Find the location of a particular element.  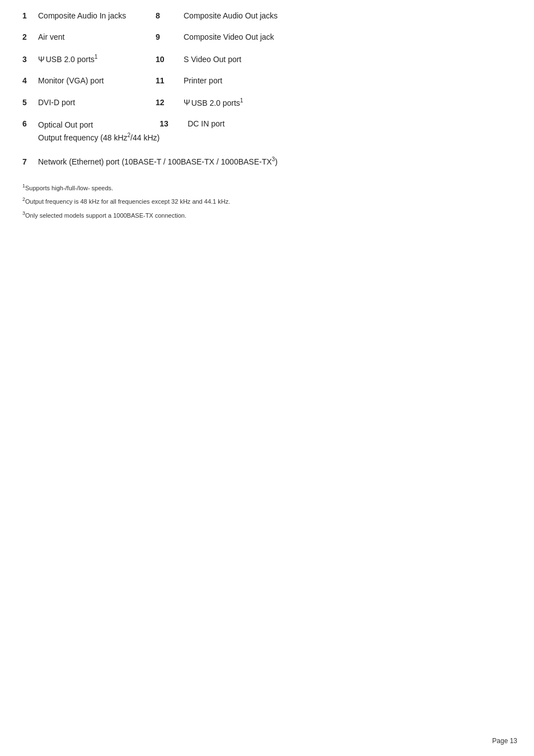

footnote-text-3: Only selected models support a 1000BASE-… is located at coordinates (106, 215).